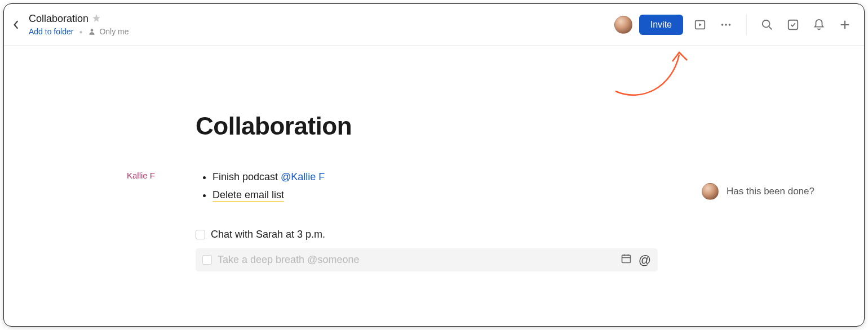 The width and height of the screenshot is (868, 330). What do you see at coordinates (700, 25) in the screenshot?
I see `play-square-icon` at bounding box center [700, 25].